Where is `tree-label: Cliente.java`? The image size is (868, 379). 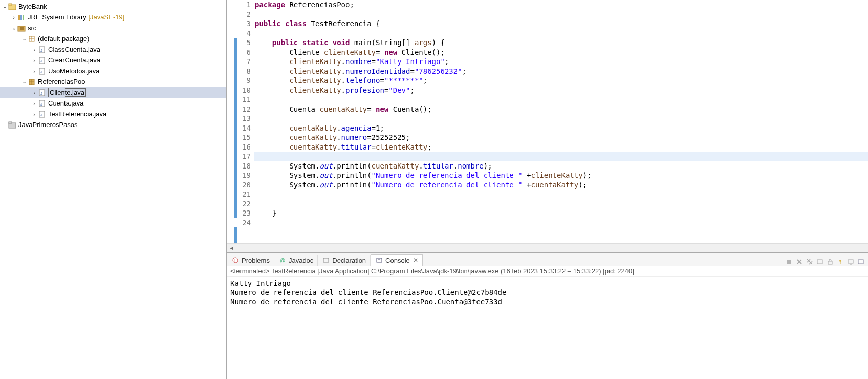 tree-label: Cliente.java is located at coordinates (67, 92).